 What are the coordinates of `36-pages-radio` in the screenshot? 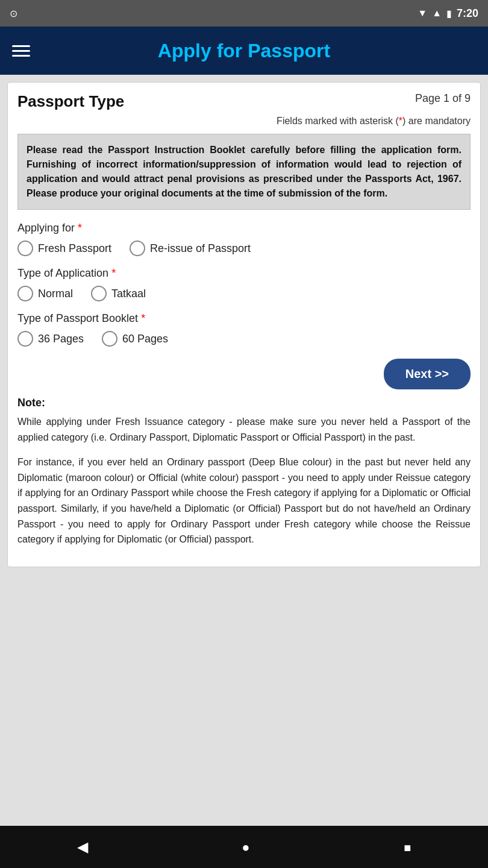 It's located at (25, 339).